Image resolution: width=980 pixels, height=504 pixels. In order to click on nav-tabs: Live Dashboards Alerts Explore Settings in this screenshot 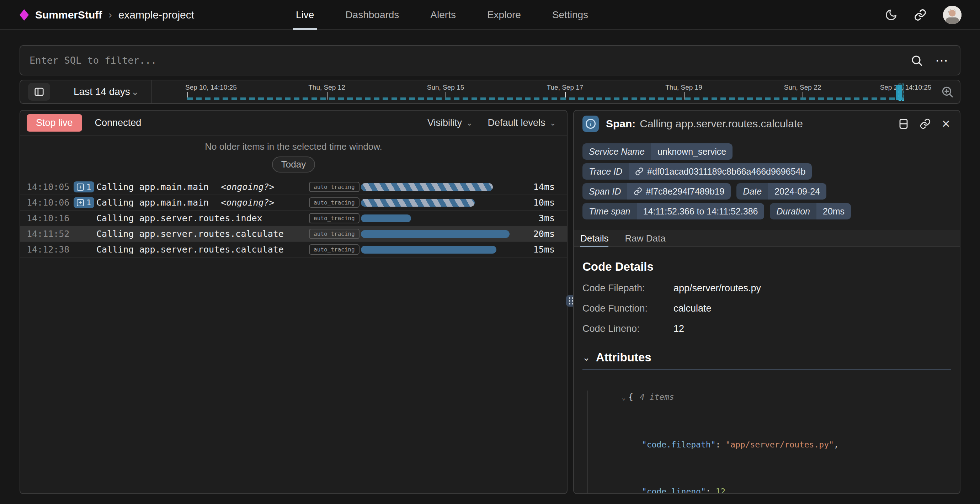, I will do `click(442, 15)`.